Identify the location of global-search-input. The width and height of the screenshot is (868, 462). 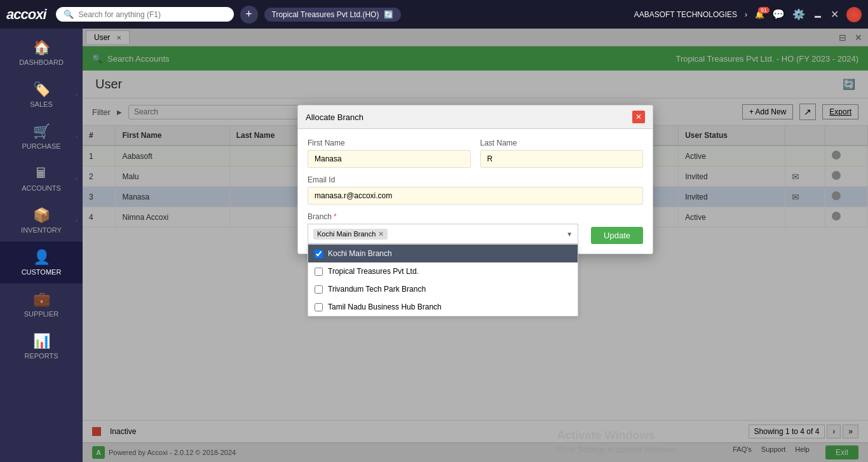
(153, 15).